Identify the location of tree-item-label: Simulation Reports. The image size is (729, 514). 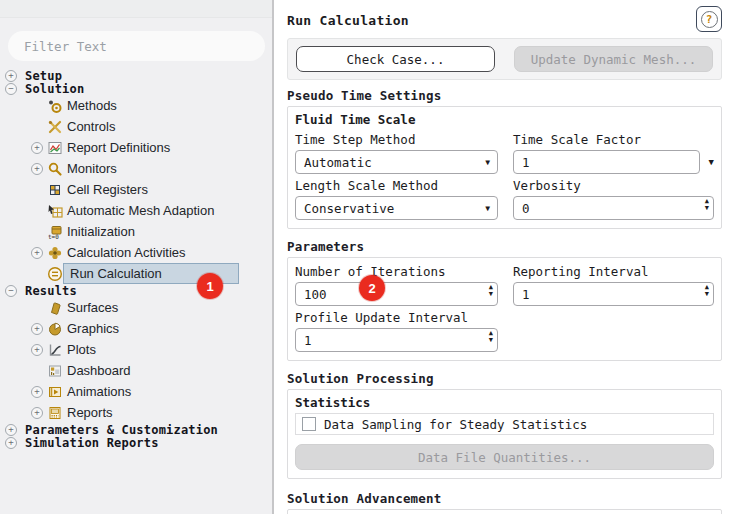
(92, 443).